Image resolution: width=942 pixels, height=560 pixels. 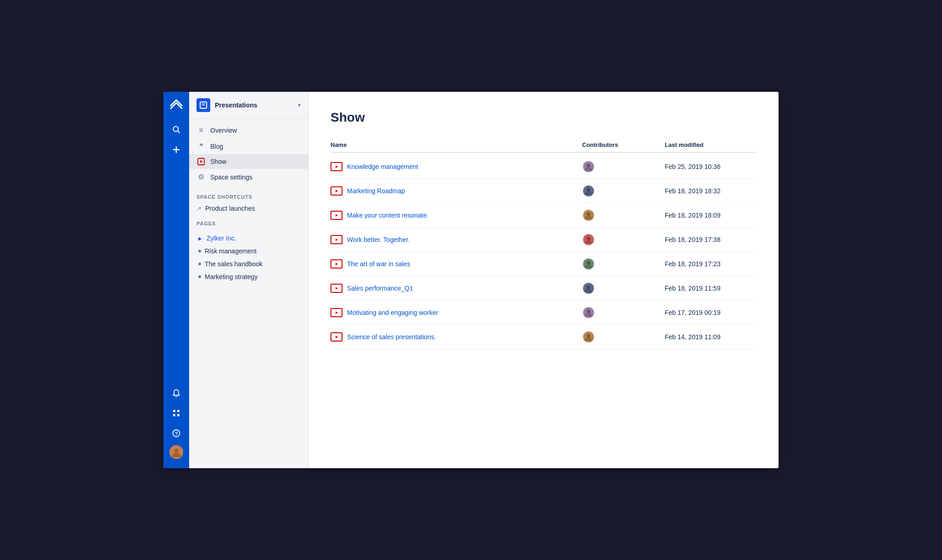 I want to click on col-header-name: Name, so click(x=456, y=145).